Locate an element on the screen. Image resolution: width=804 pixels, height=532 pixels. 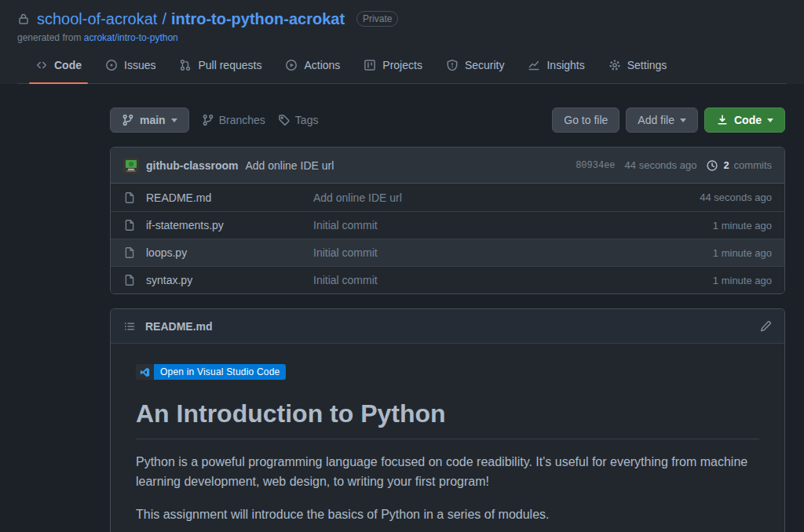
commit-history-link: 2 commits is located at coordinates (739, 166).